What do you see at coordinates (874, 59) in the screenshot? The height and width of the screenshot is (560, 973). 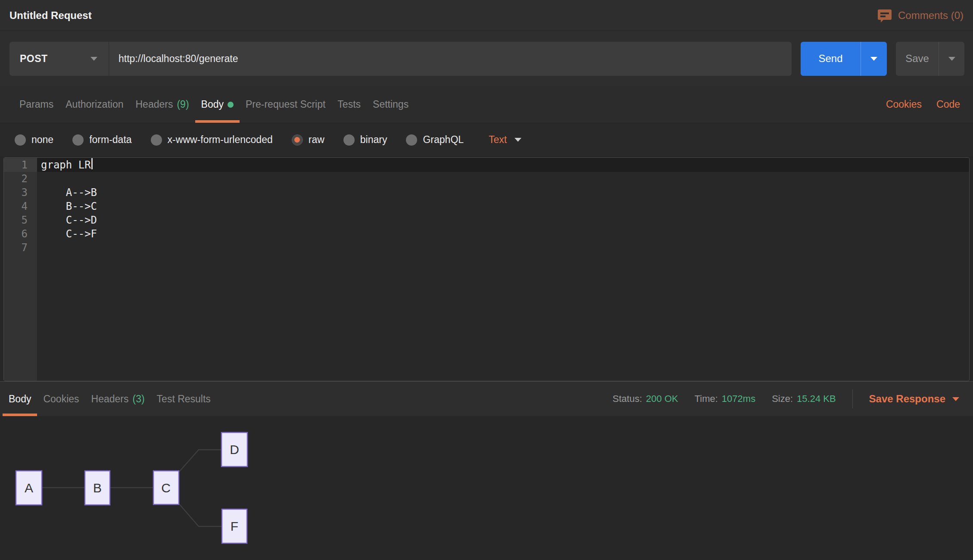 I see `send-options-button` at bounding box center [874, 59].